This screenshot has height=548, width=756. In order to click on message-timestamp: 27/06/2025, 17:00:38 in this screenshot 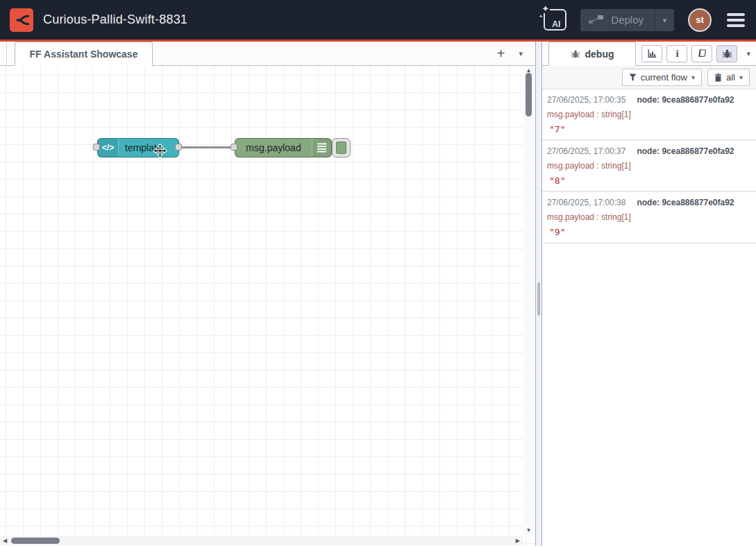, I will do `click(586, 203)`.